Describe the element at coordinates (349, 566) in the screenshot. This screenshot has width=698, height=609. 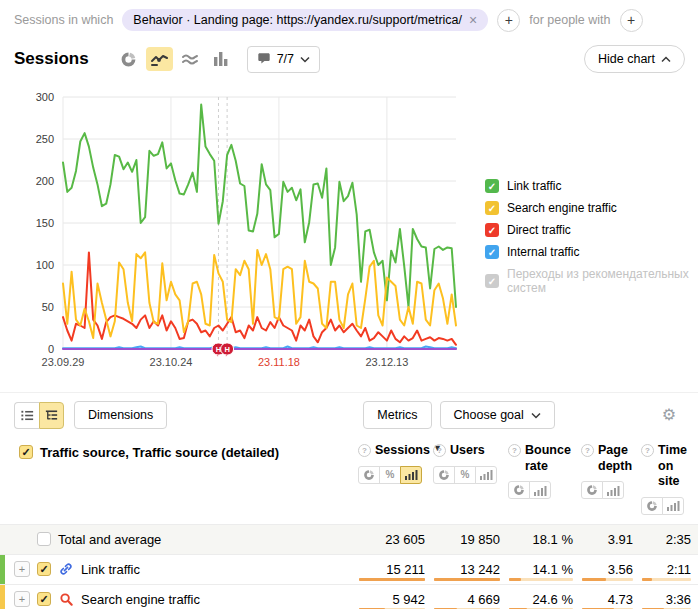
I see `table-body: Total and average23 60519 85018.1 %3.912…` at that location.